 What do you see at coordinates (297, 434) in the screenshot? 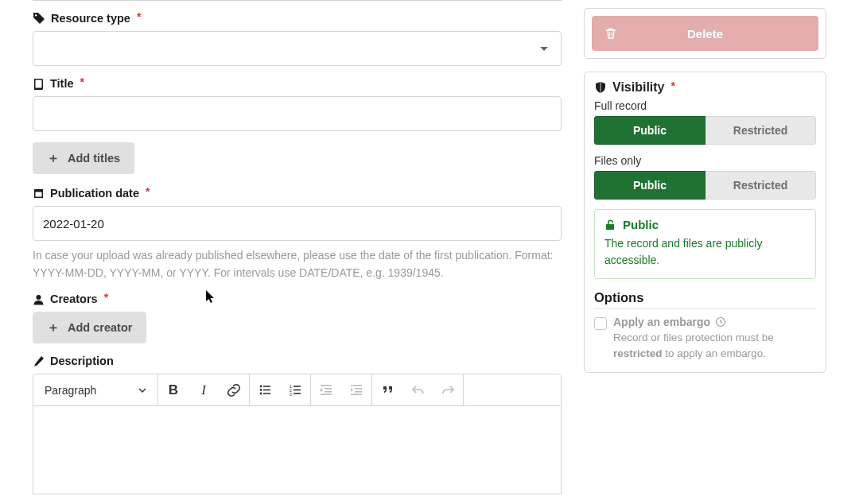
I see `description-editor: Paragraph B I` at bounding box center [297, 434].